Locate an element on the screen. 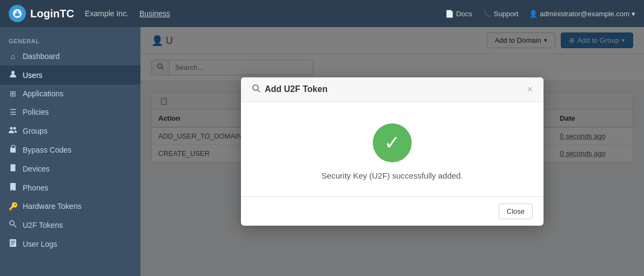  modal-close-button: Close is located at coordinates (515, 211).